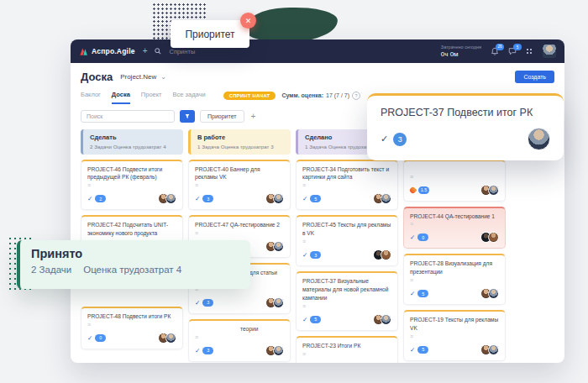  I want to click on estimate-group: ✓3, so click(204, 351).